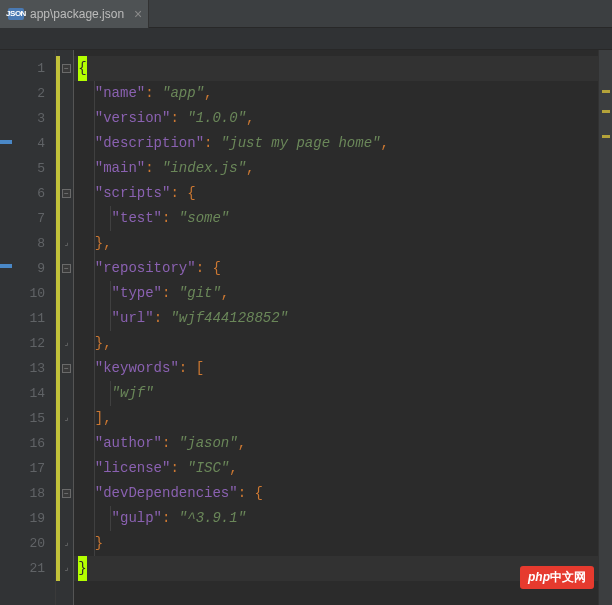  Describe the element at coordinates (336, 368) in the screenshot. I see `code-line: "keywords": [` at that location.